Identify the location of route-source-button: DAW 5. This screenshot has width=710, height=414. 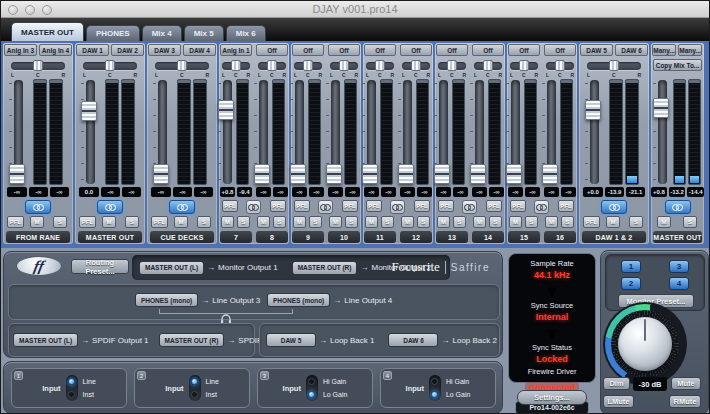
(291, 340).